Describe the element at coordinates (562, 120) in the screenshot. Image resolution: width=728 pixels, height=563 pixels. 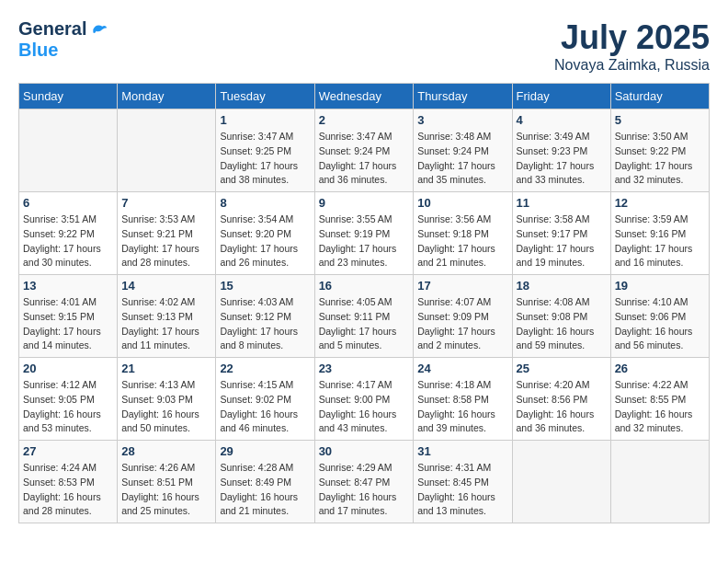
I see `day-number: 4` at that location.